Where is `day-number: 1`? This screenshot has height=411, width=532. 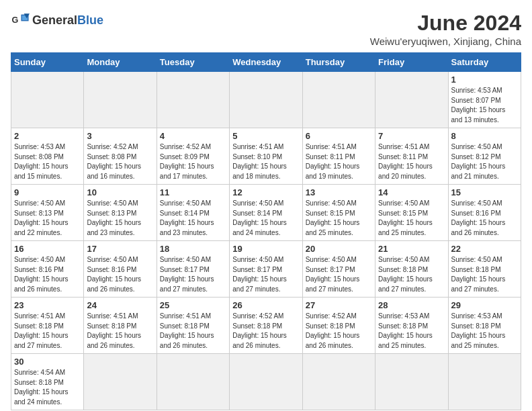 day-number: 1 is located at coordinates (485, 79).